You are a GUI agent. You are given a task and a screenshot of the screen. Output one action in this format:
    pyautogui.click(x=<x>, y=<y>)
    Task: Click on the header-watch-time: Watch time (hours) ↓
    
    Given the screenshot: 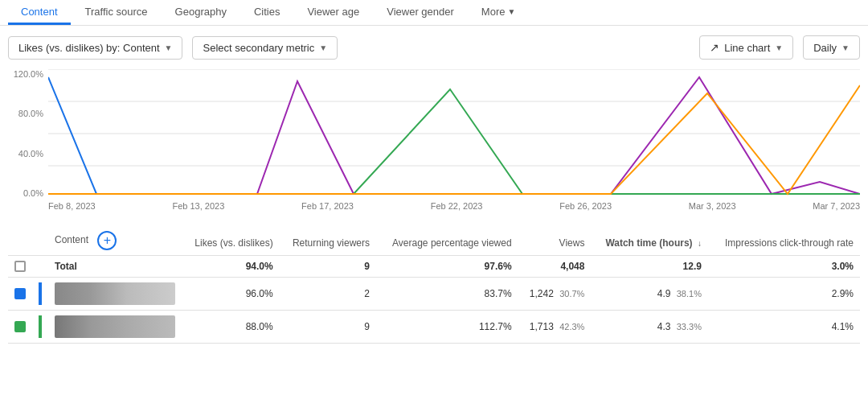 What is the action you would take?
    pyautogui.click(x=649, y=241)
    